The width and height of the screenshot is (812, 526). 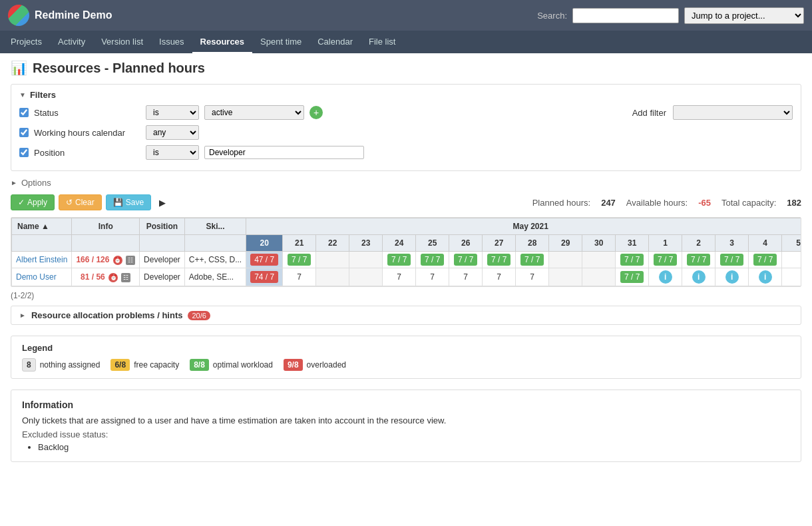 I want to click on legend-badge-green: 8/8, so click(x=200, y=365).